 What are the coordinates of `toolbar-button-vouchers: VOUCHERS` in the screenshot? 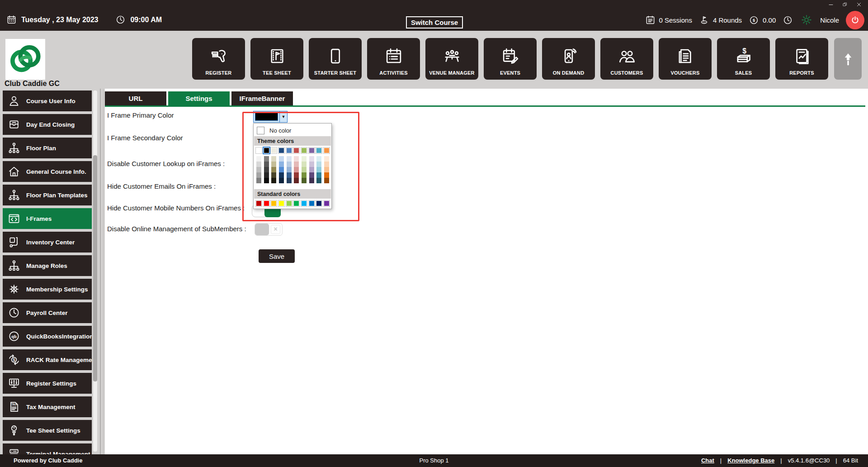 It's located at (685, 59).